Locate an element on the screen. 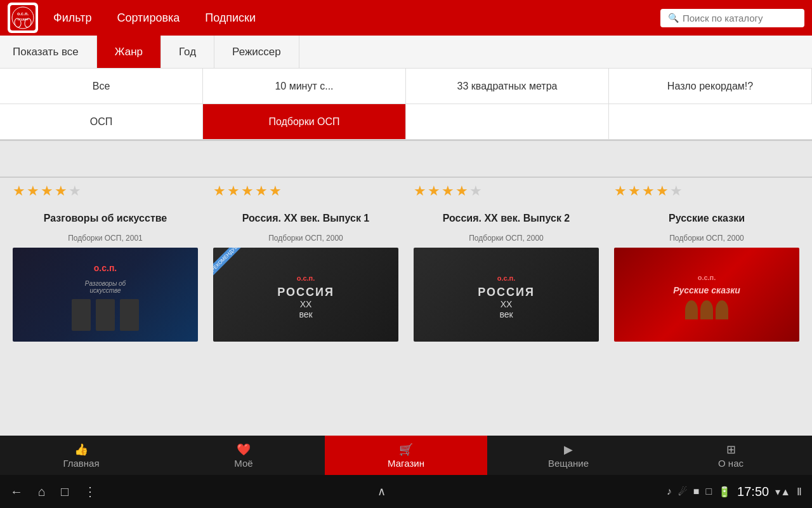  nav-about-label: О нас is located at coordinates (731, 464).